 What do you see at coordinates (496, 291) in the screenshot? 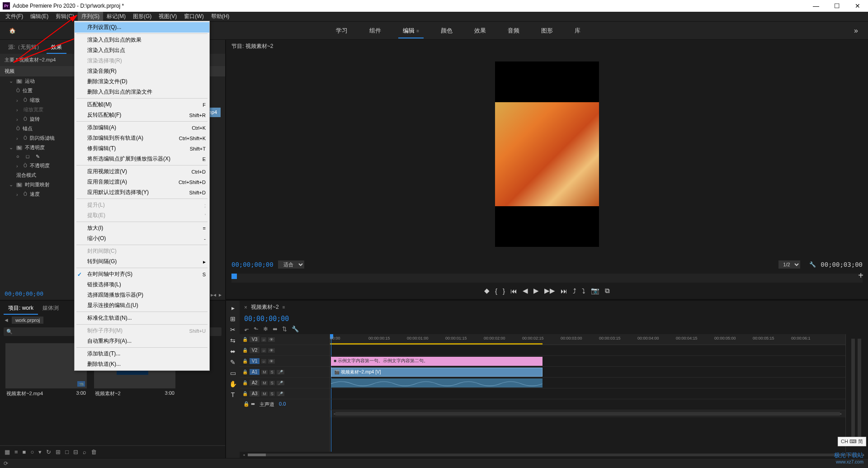
I see `transport-btn-1: {` at bounding box center [496, 291].